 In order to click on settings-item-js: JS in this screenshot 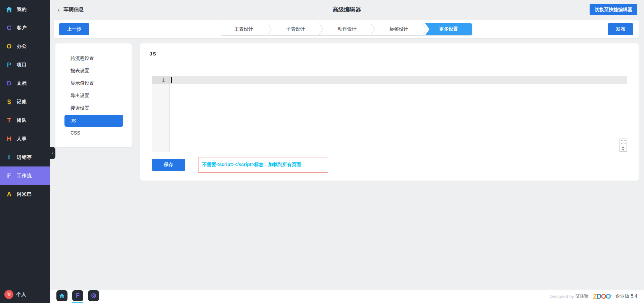, I will do `click(94, 121)`.